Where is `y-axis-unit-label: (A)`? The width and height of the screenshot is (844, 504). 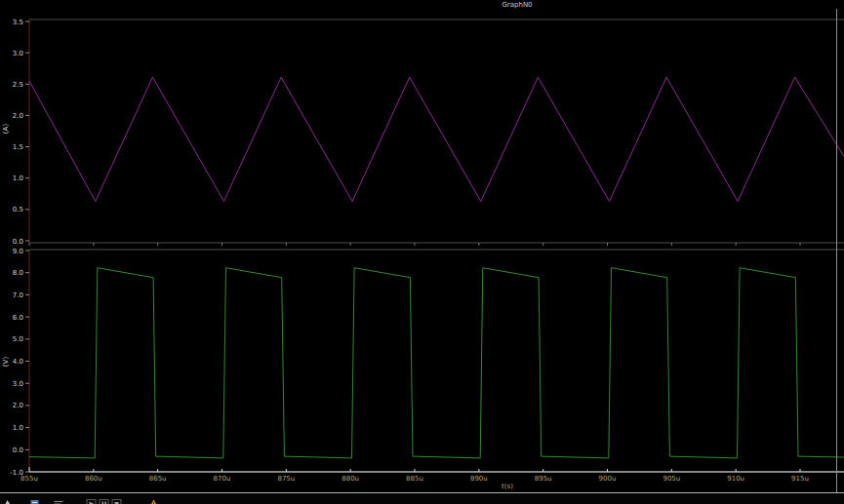
y-axis-unit-label: (A) is located at coordinates (6, 129).